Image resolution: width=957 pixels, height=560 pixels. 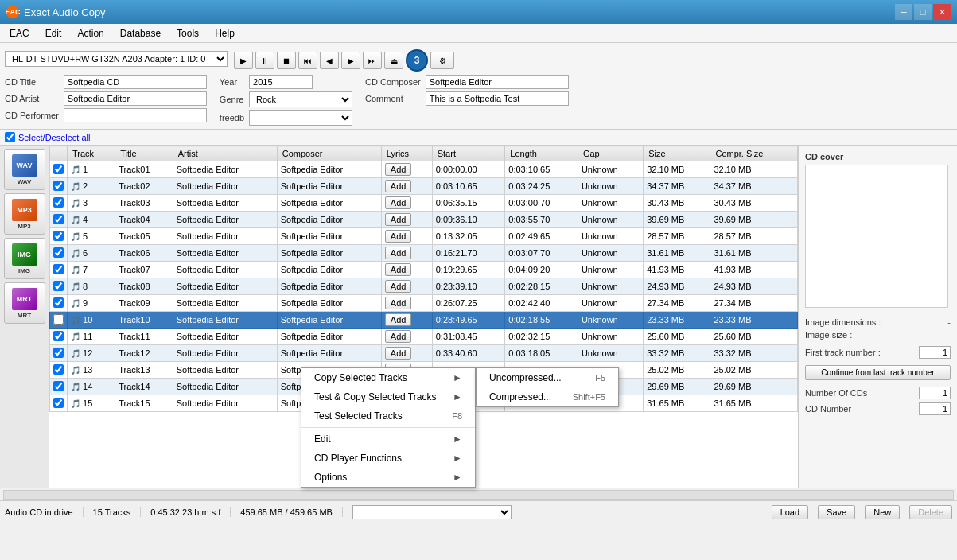 What do you see at coordinates (837, 512) in the screenshot?
I see `save-button: Save` at bounding box center [837, 512].